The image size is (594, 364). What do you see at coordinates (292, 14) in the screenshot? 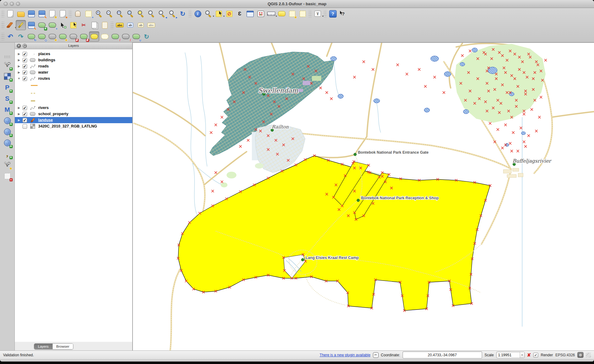
I see `new-bookmark-button: ★` at bounding box center [292, 14].